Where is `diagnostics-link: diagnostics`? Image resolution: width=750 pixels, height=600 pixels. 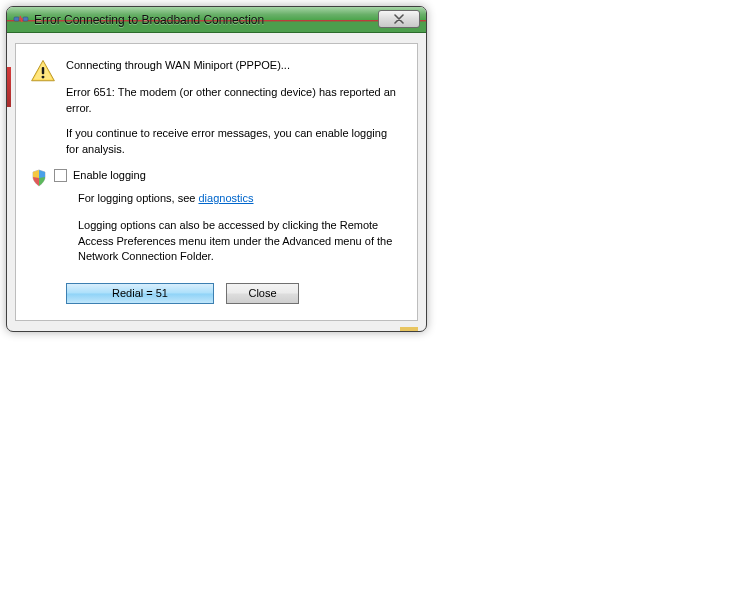
diagnostics-link: diagnostics is located at coordinates (226, 198).